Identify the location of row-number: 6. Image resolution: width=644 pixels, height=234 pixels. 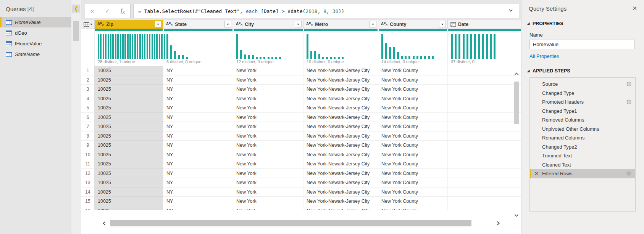
(88, 117).